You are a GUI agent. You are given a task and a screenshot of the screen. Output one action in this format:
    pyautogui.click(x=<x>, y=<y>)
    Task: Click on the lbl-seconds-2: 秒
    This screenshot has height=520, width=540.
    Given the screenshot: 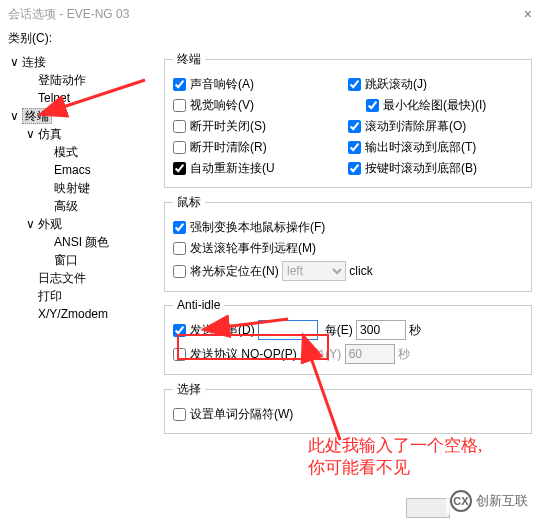 What is the action you would take?
    pyautogui.click(x=404, y=354)
    